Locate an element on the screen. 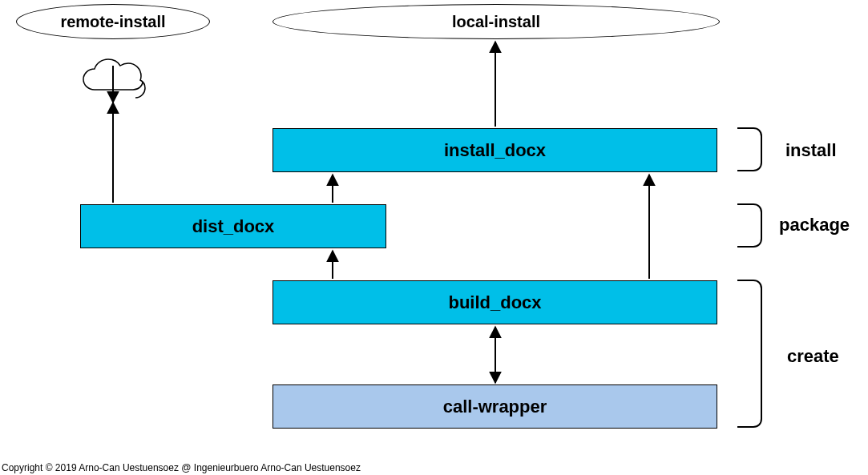 The image size is (868, 475). phase-install-label: install is located at coordinates (811, 151).